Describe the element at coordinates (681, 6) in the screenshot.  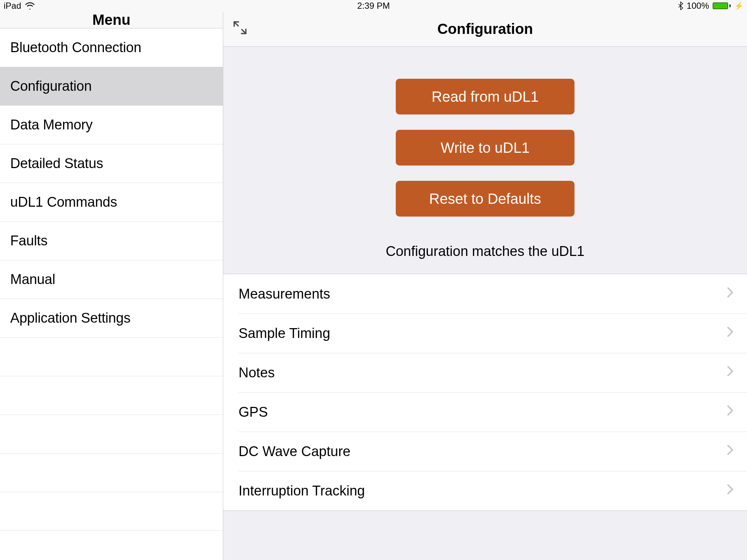
I see `bluetooth-icon` at that location.